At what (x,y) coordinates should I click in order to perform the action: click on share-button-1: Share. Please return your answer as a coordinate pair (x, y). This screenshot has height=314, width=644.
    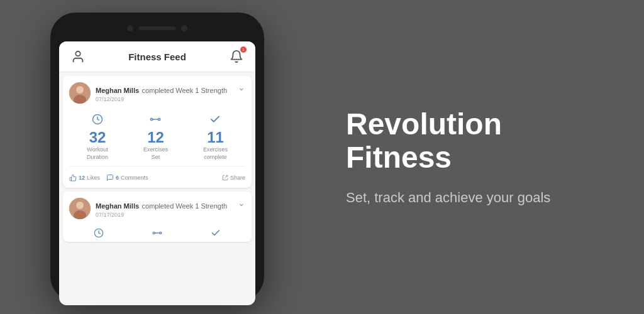
    Looking at the image, I should click on (234, 178).